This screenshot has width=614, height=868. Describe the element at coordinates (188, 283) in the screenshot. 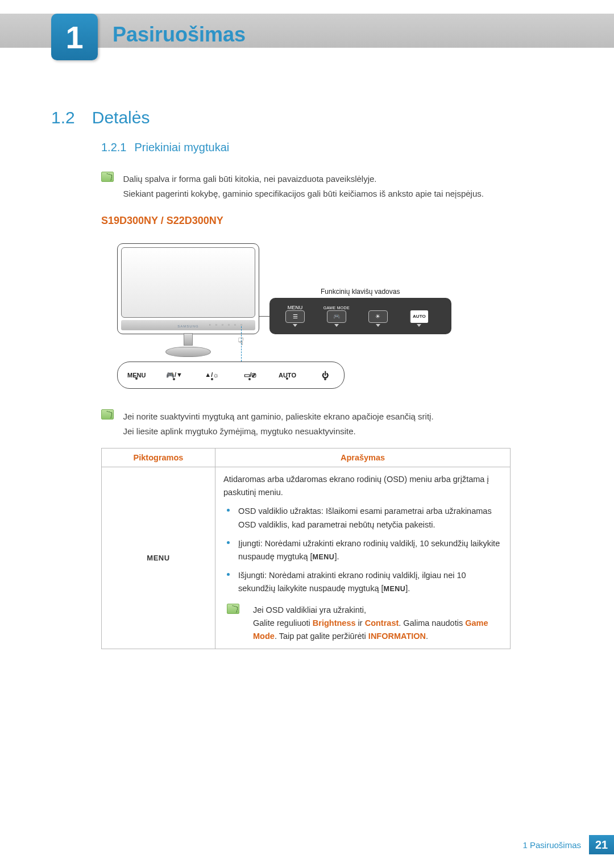

I see `monitor-screen` at that location.